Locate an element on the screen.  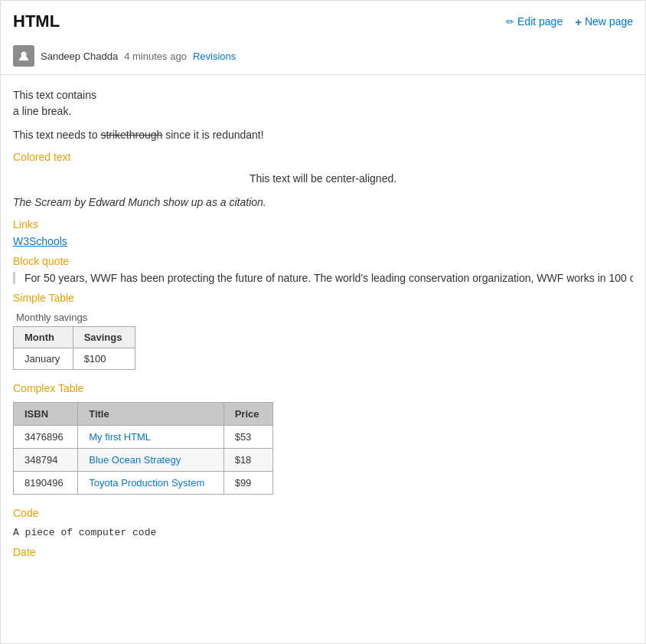
title-cell: Toyota Production System is located at coordinates (151, 483).